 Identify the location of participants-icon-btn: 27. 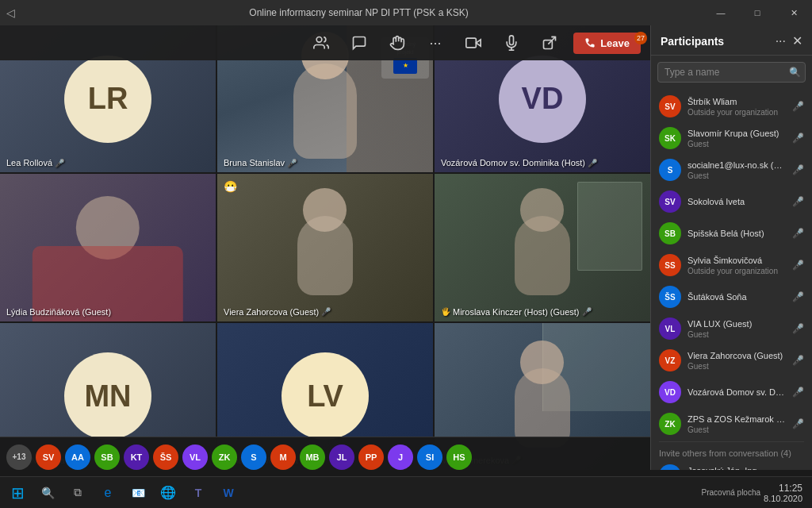
(321, 43).